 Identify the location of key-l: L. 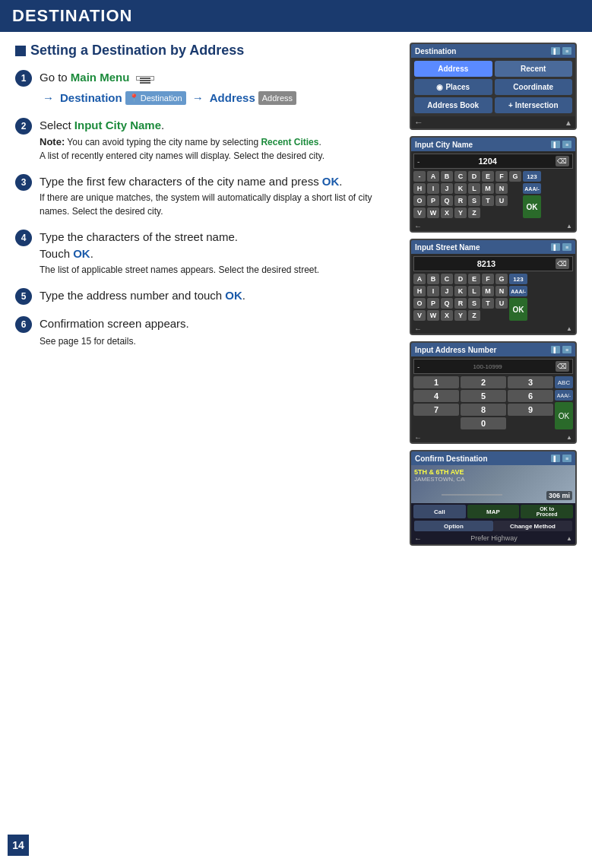
(474, 188).